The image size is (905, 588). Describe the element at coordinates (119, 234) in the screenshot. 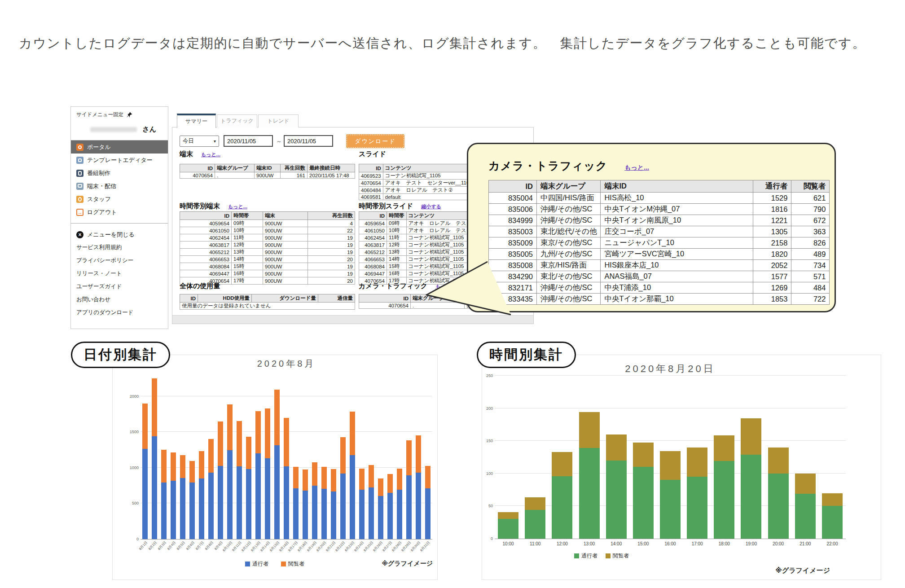

I see `sidebar-item-close-menu: メニューを閉じる` at that location.